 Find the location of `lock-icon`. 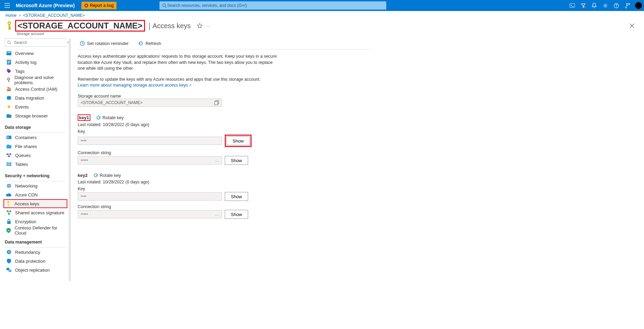

lock-icon is located at coordinates (9, 222).